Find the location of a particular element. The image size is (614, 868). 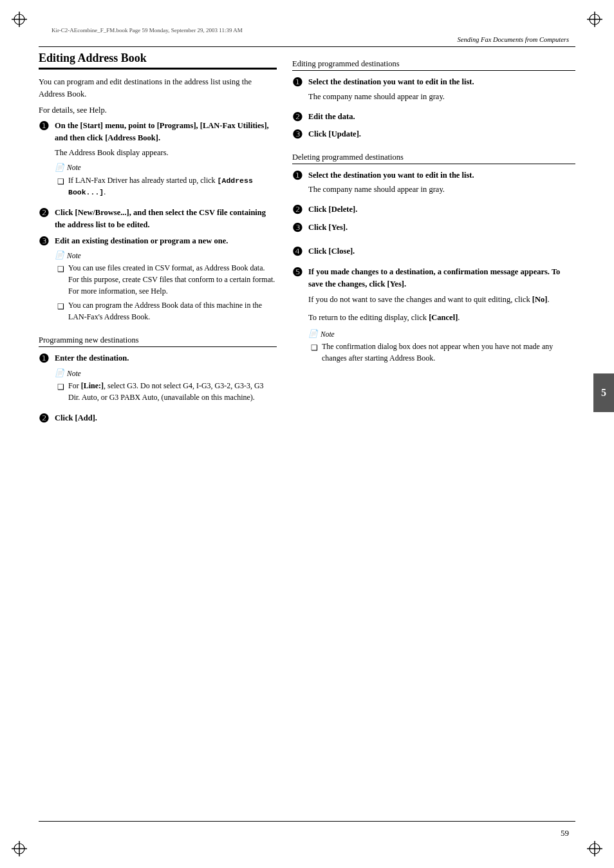

subsection-editing: Editing programmed destinations ❶ Select… is located at coordinates (434, 100).